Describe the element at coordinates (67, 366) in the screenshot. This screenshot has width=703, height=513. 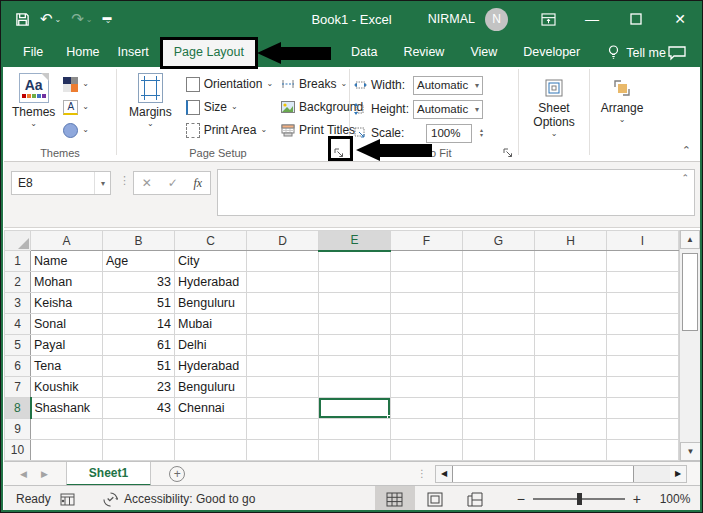
I see `cell-A6: Tena` at that location.